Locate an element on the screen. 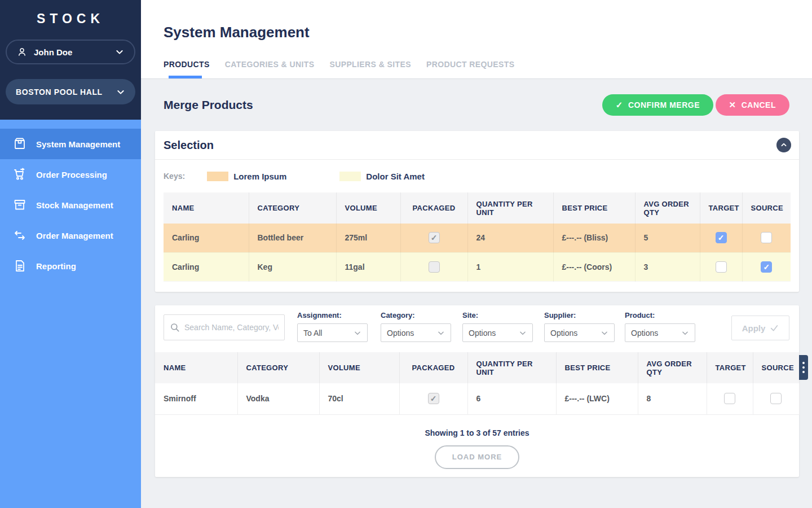  package-icon is located at coordinates (20, 144).